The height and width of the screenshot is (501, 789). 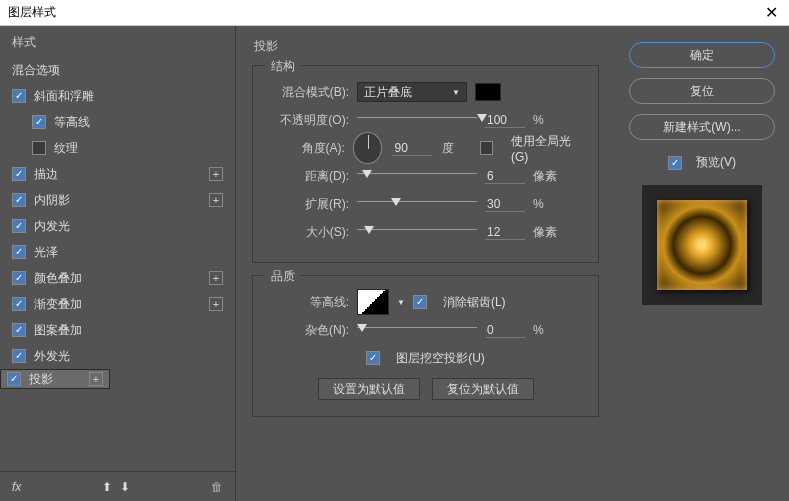 What do you see at coordinates (122, 200) in the screenshot?
I see `style-label: 内阴影` at bounding box center [122, 200].